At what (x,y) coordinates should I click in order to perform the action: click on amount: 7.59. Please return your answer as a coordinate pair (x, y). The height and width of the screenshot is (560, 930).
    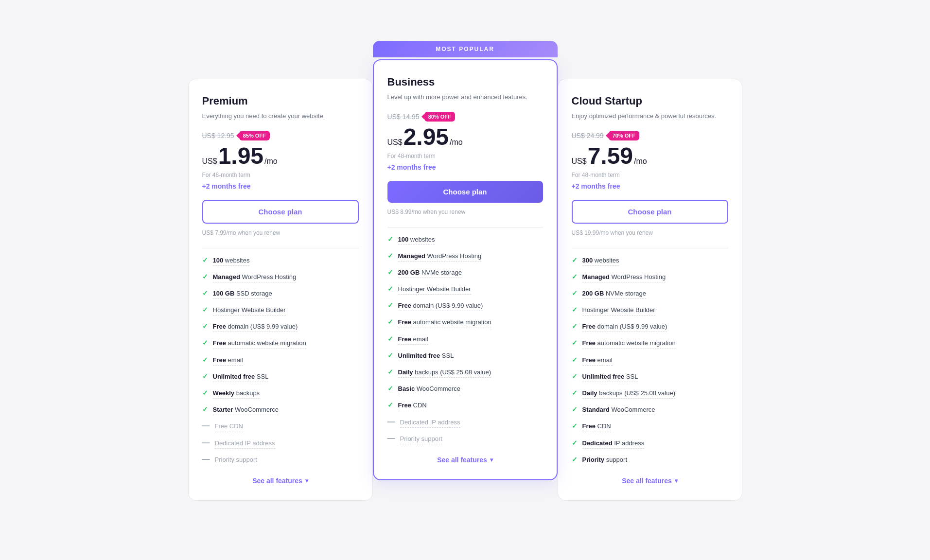
    Looking at the image, I should click on (611, 156).